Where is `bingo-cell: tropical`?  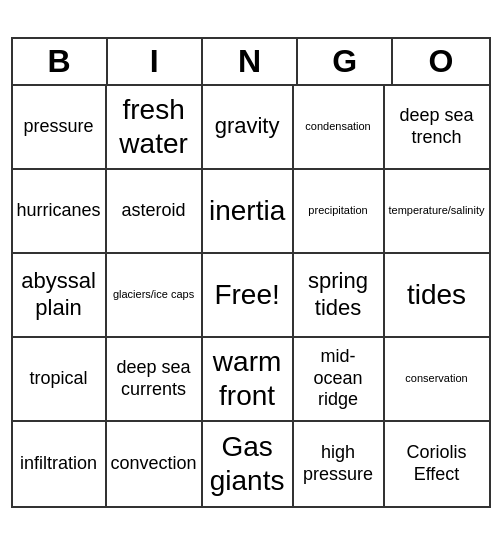 bingo-cell: tropical is located at coordinates (60, 380).